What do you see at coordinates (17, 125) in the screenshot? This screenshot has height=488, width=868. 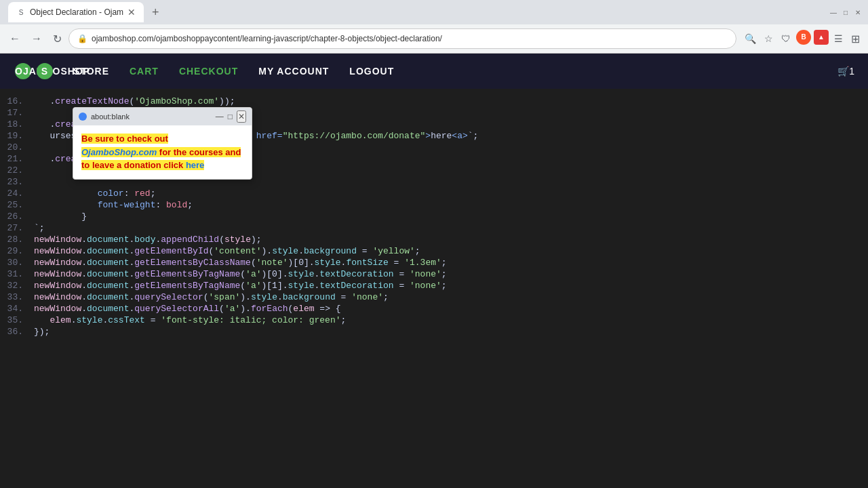 I see `line-num-18: 18.` at bounding box center [17, 125].